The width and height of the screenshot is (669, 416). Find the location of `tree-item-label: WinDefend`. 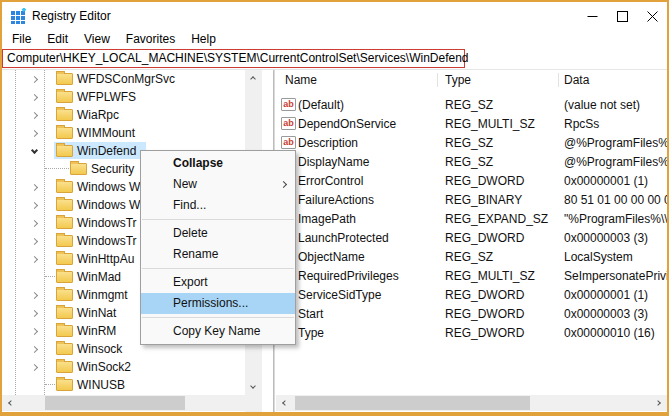

tree-item-label: WinDefend is located at coordinates (106, 151).